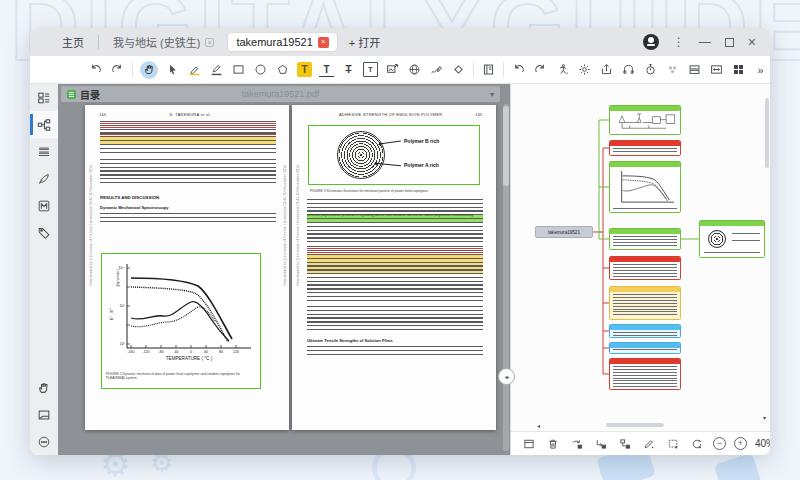 This screenshot has width=800, height=480. I want to click on add-child-node-icon, so click(600, 444).